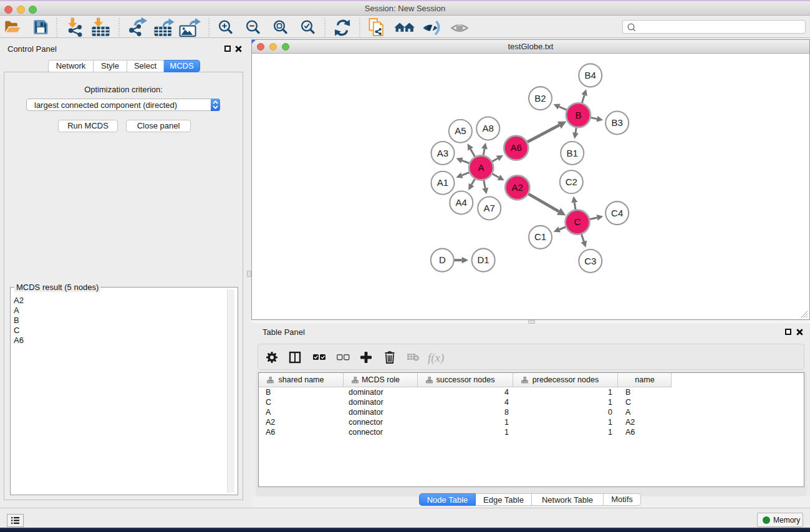 This screenshot has height=532, width=810. What do you see at coordinates (571, 182) in the screenshot?
I see `svg-text: C2` at bounding box center [571, 182].